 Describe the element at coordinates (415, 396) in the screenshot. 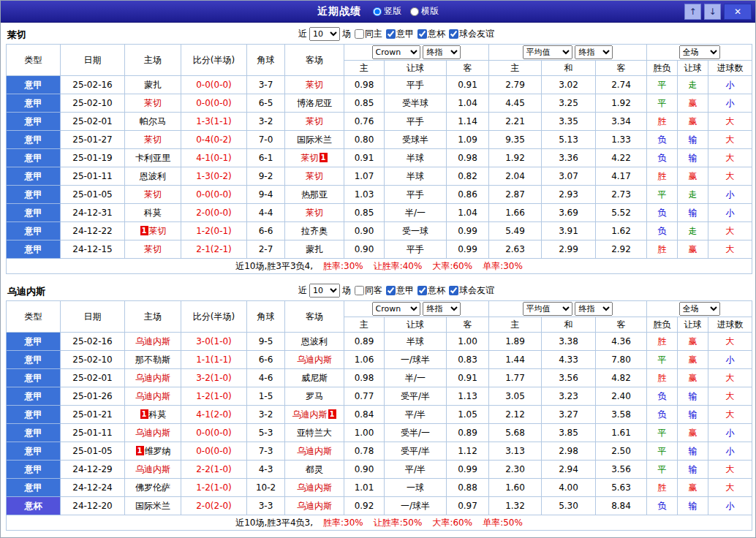

I see `handicap-cell: 受平/半` at that location.